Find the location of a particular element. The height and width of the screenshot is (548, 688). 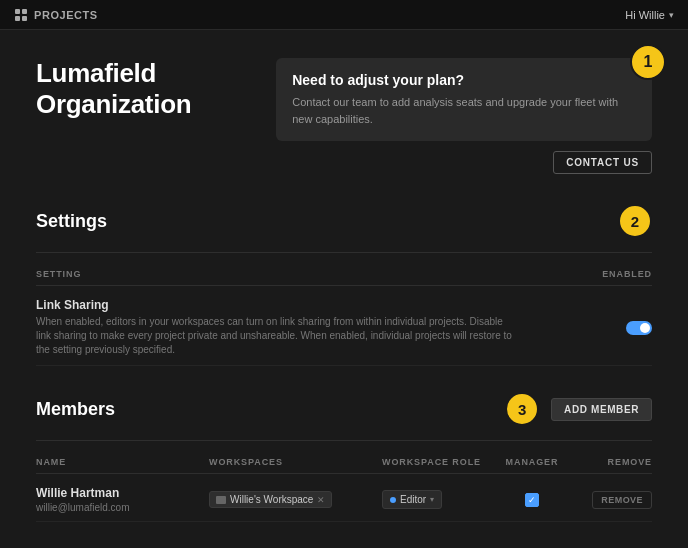

topbar: PROJECTS Hi Willie ▾ is located at coordinates (344, 15).